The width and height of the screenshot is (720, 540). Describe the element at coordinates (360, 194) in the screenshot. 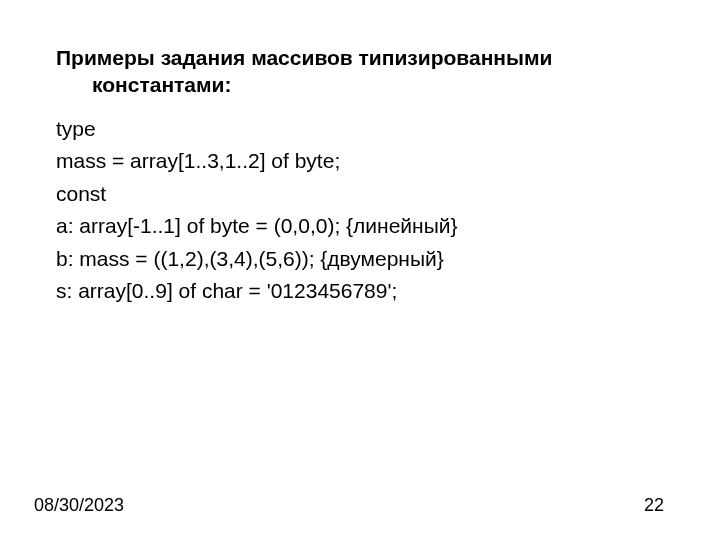

I see `code-line-3: const` at that location.